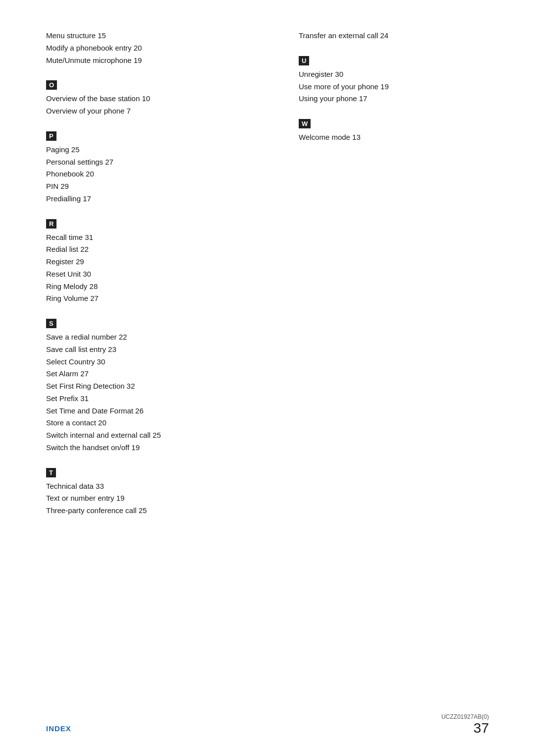  I want to click on section-s: S Save a redial number 22 Save call list…, so click(162, 387).